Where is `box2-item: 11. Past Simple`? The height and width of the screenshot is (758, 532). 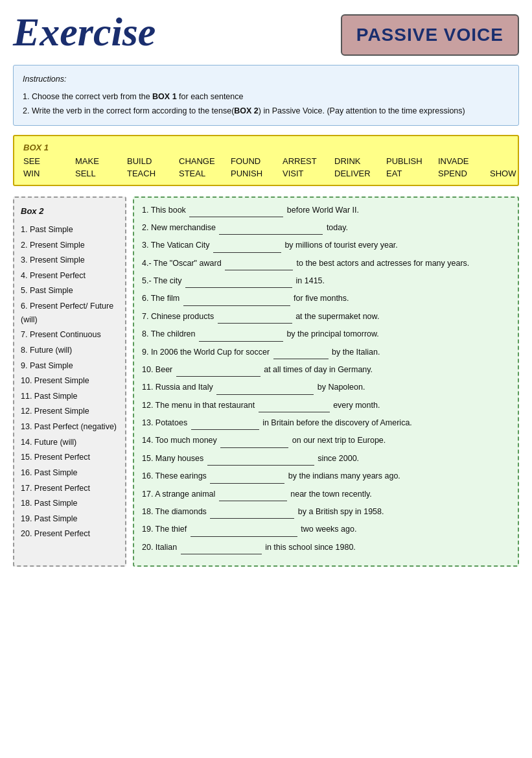 box2-item: 11. Past Simple is located at coordinates (70, 397).